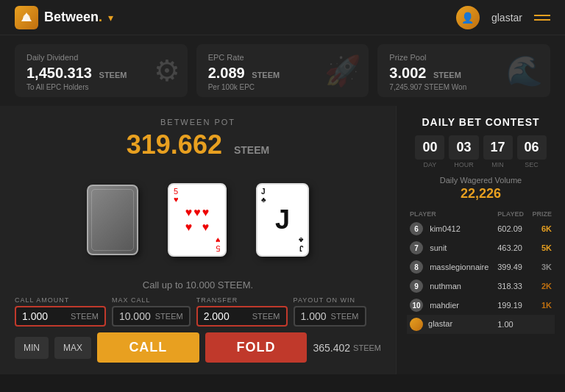 This screenshot has width=565, height=392. What do you see at coordinates (167, 71) in the screenshot?
I see `stat-icon-dividend: ⚙` at bounding box center [167, 71].